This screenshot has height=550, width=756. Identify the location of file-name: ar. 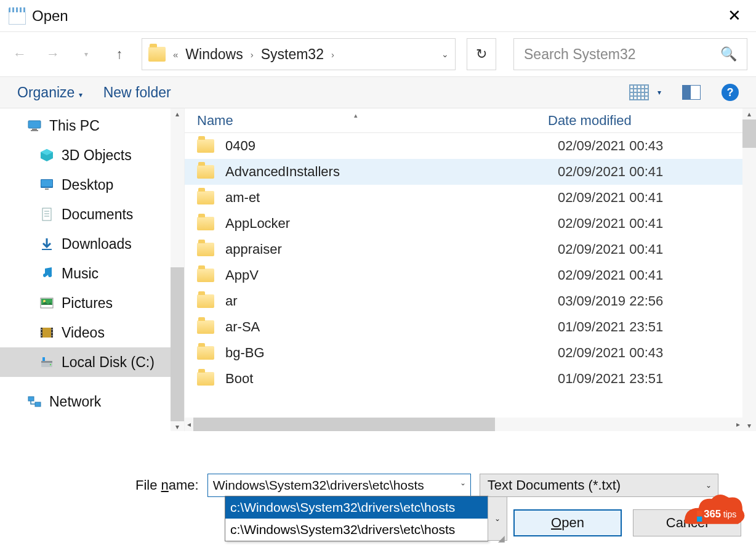
(392, 301).